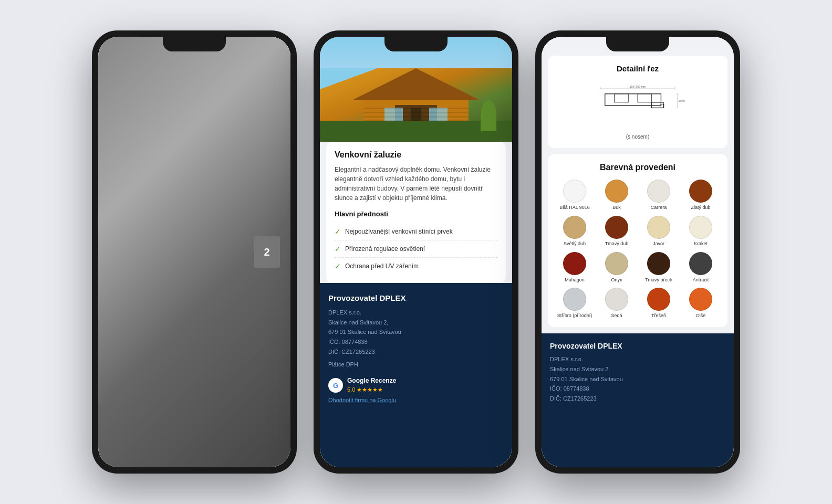  I want to click on address1-3: Skalice nad Svitavou 2,, so click(638, 370).